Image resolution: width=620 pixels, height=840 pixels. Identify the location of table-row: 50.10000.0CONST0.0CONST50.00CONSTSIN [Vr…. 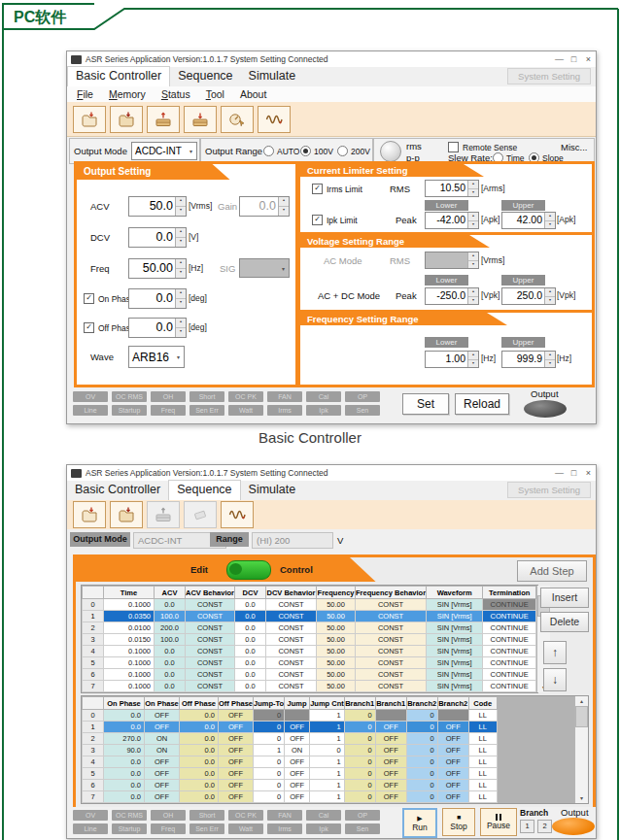
(309, 663).